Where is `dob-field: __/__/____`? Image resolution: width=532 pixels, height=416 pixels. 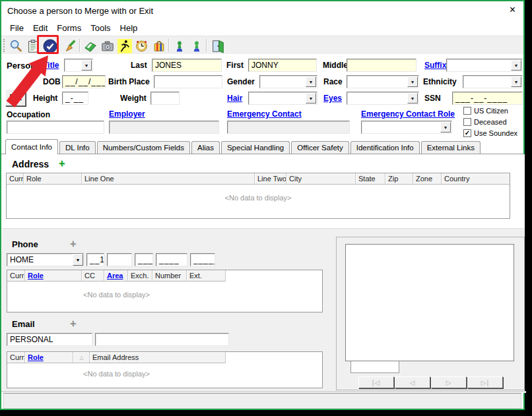 dob-field: __/__/____ is located at coordinates (84, 82).